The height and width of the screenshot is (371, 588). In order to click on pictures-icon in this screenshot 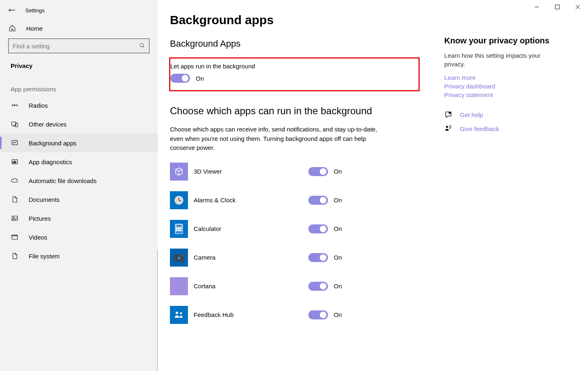, I will do `click(15, 218)`.